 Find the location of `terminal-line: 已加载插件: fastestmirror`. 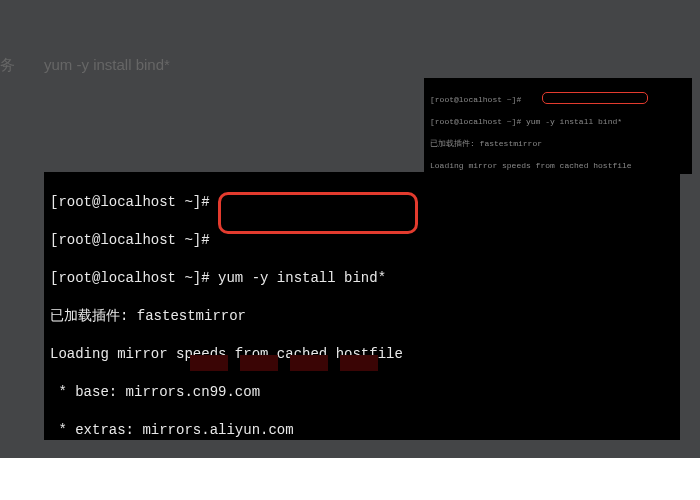

terminal-line: 已加载插件: fastestmirror is located at coordinates (362, 316).